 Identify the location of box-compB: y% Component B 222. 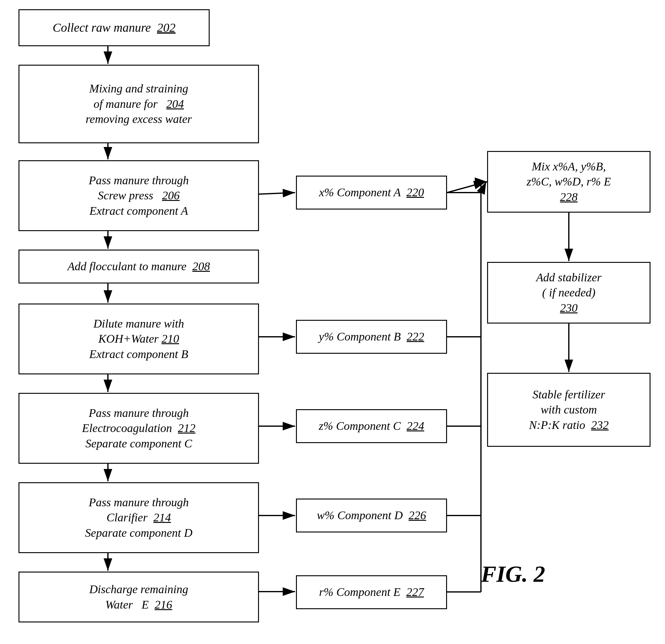
(372, 337).